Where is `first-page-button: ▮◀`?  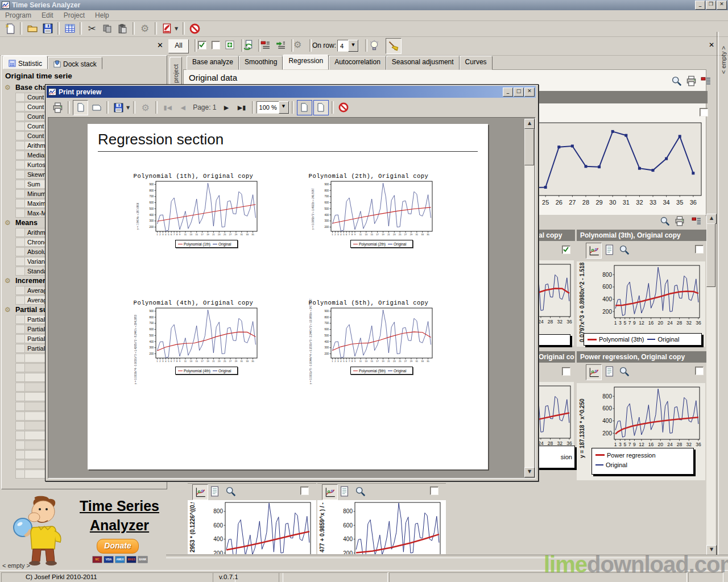
first-page-button: ▮◀ is located at coordinates (167, 108).